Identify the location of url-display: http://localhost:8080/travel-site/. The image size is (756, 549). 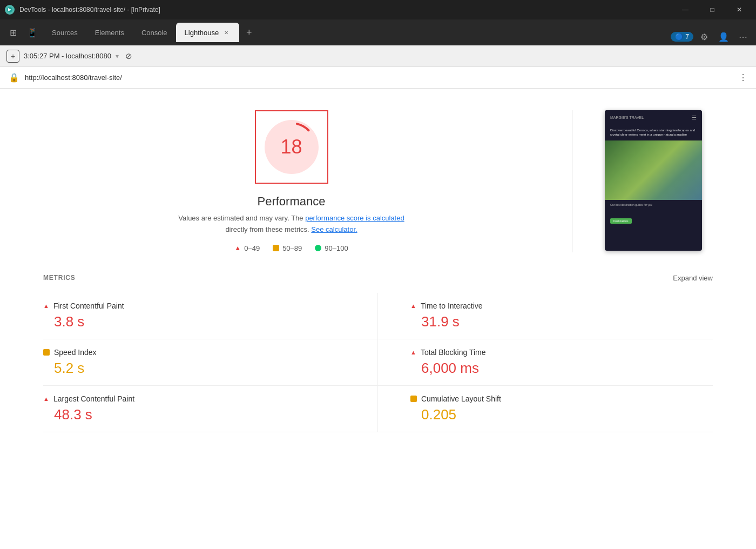
(379, 78).